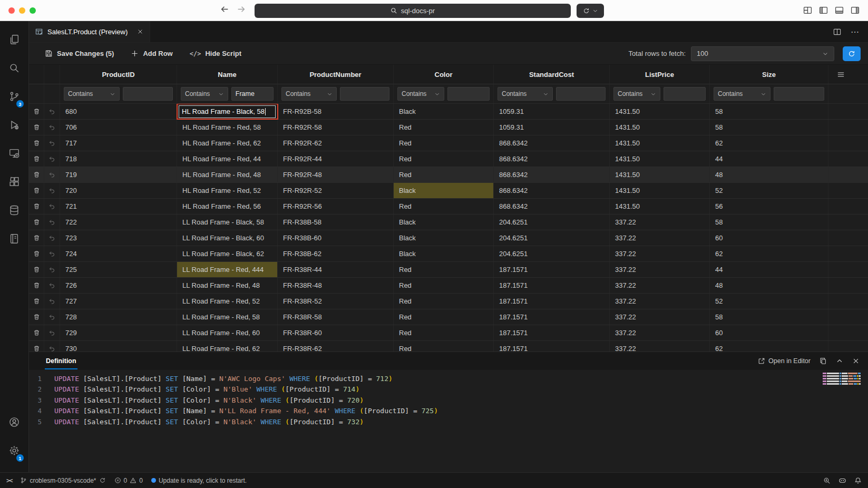 The height and width of the screenshot is (488, 868). What do you see at coordinates (119, 128) in the screenshot?
I see `table-cell: 706` at bounding box center [119, 128].